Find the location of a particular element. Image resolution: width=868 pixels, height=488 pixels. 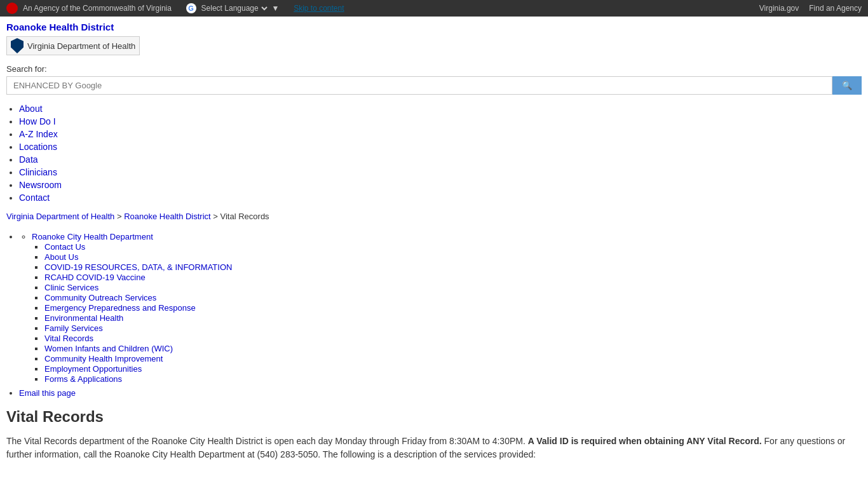

nav-item: Data is located at coordinates (440, 159).